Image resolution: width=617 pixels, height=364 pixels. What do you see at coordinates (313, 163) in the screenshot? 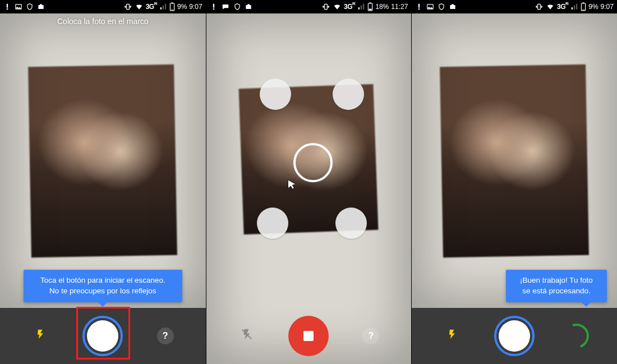
I see `scan-center-ring` at bounding box center [313, 163].